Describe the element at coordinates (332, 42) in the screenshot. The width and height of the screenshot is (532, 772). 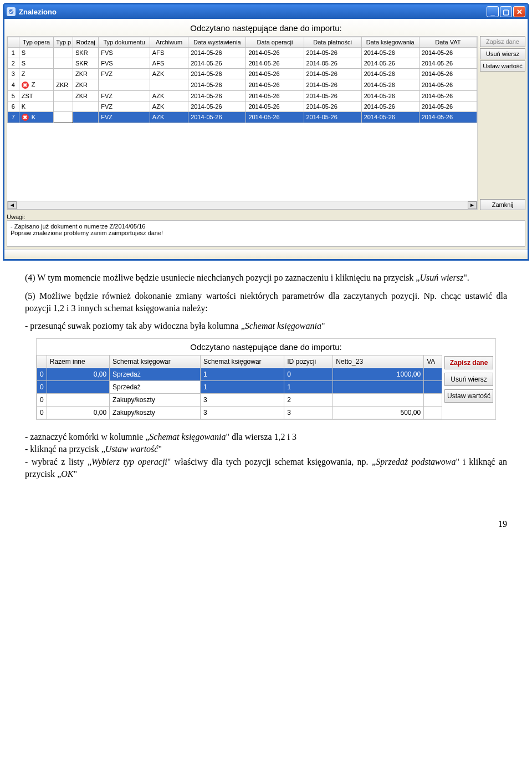
I see `column-header: Data płatności` at that location.